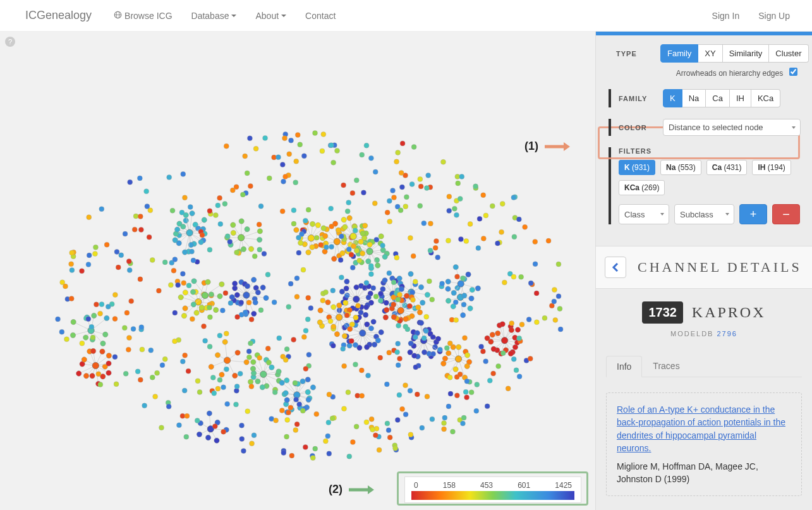 This screenshot has width=812, height=510. Describe the element at coordinates (794, 72) in the screenshot. I see `arrowheads-checkbox` at that location.